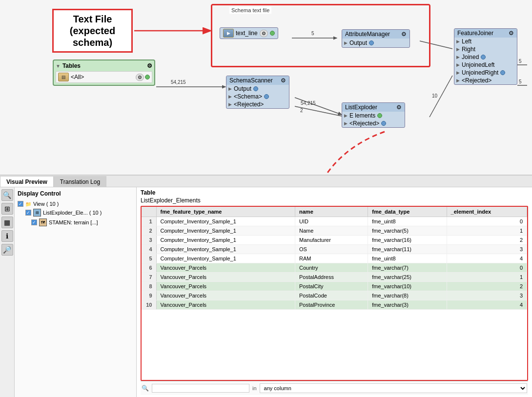 The image size is (532, 397). What do you see at coordinates (149, 305) in the screenshot?
I see `row-num: 10` at bounding box center [149, 305].